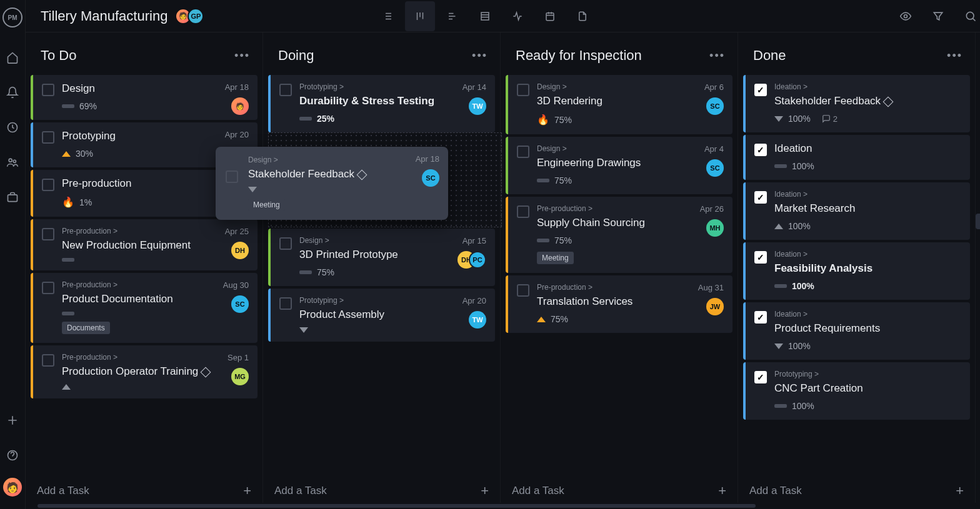 This screenshot has width=980, height=509. I want to click on task-card: Pre-production > Supply Chain Sourcing 7…, so click(619, 235).